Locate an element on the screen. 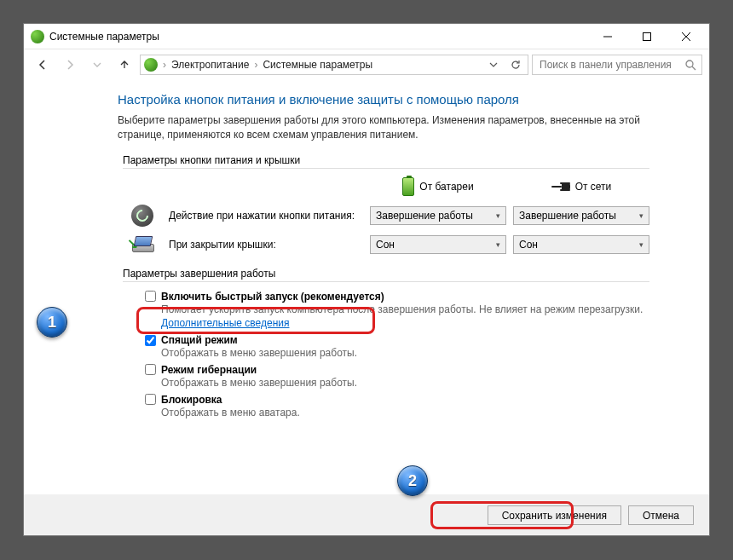  section-shutdown: Параметры завершения работы is located at coordinates (386, 274).